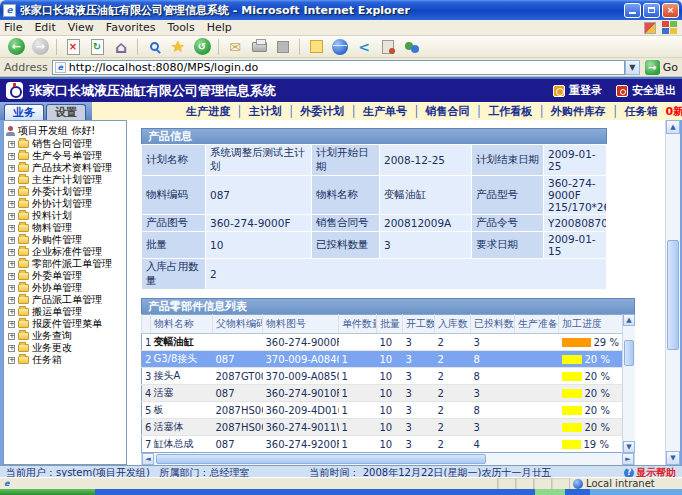 The width and height of the screenshot is (682, 495). I want to click on scroll-right-arrow: ►, so click(628, 459).